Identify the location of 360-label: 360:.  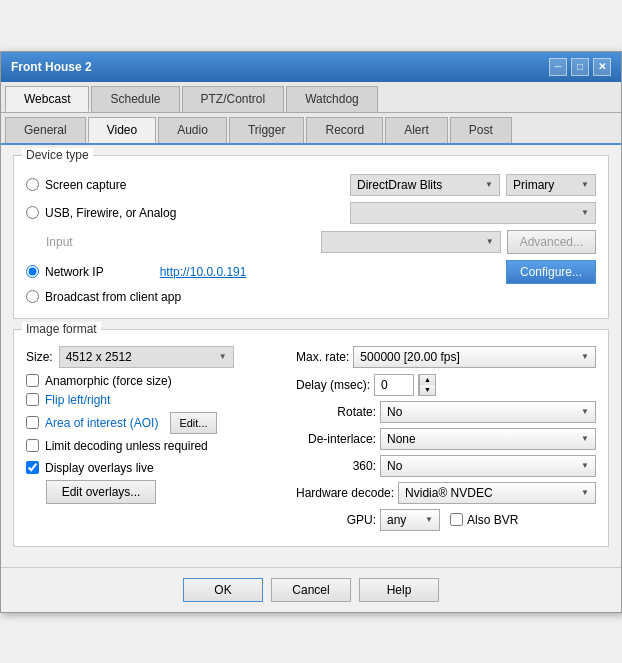
(336, 466).